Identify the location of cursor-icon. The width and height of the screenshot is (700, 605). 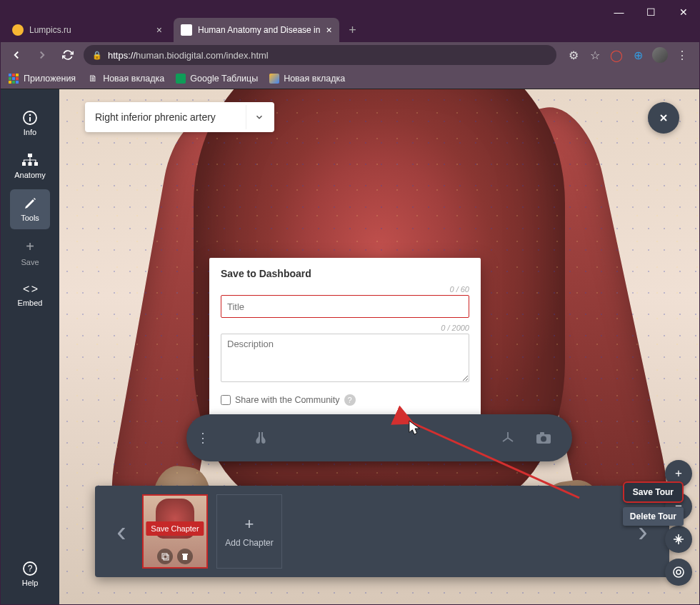
(415, 429).